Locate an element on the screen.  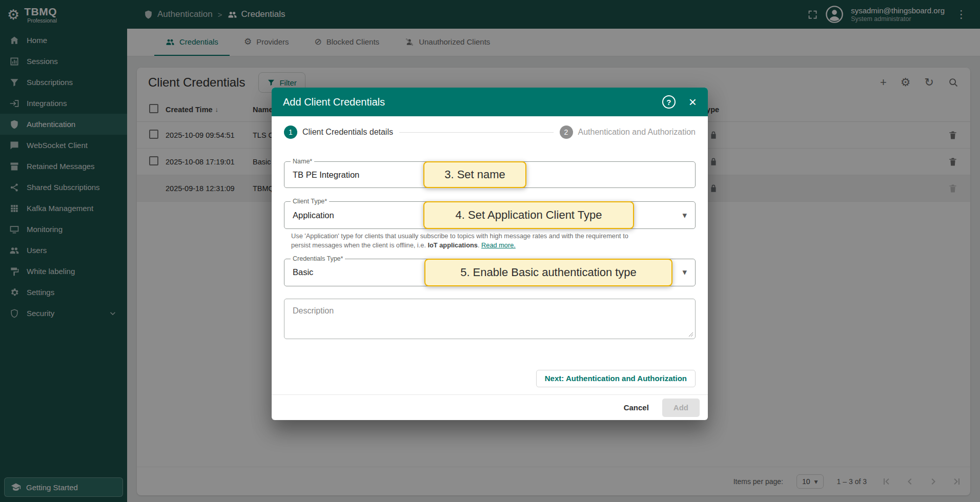
tour-callout-client-type: 4. Set Application Client Type is located at coordinates (529, 215).